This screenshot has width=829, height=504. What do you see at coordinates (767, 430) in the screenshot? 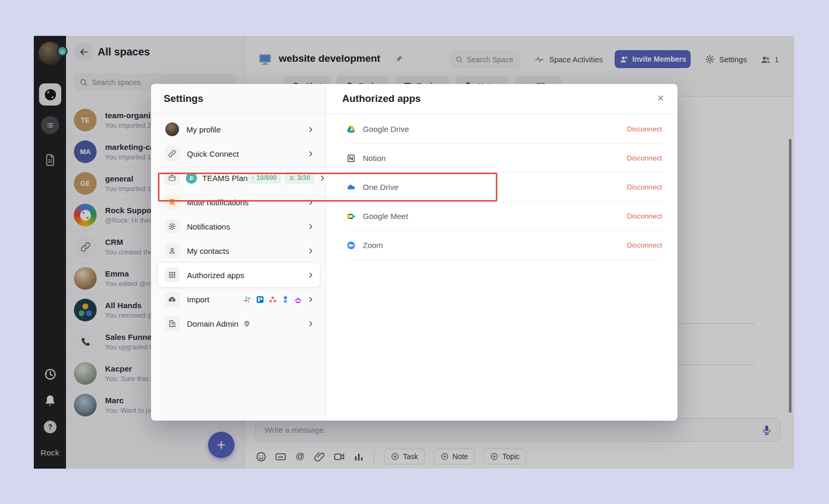
I see `mic-icon` at bounding box center [767, 430].